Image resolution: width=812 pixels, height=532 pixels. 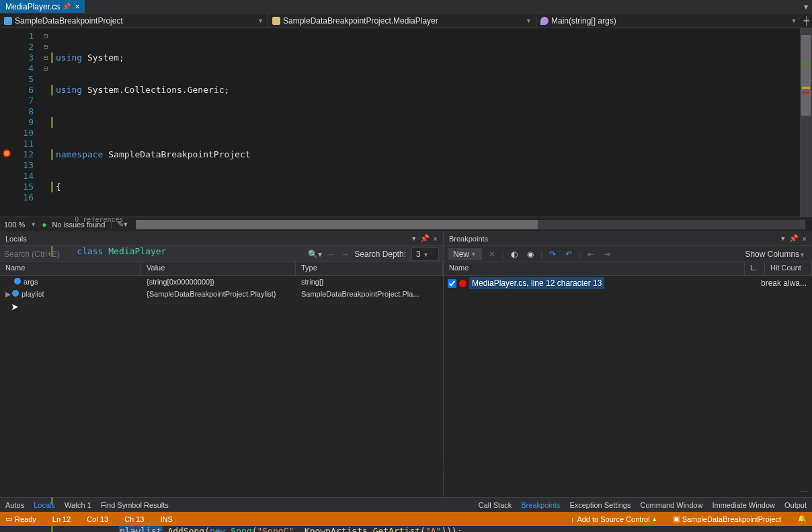 I want to click on status-ready: ▭ Ready, so click(x=21, y=519).